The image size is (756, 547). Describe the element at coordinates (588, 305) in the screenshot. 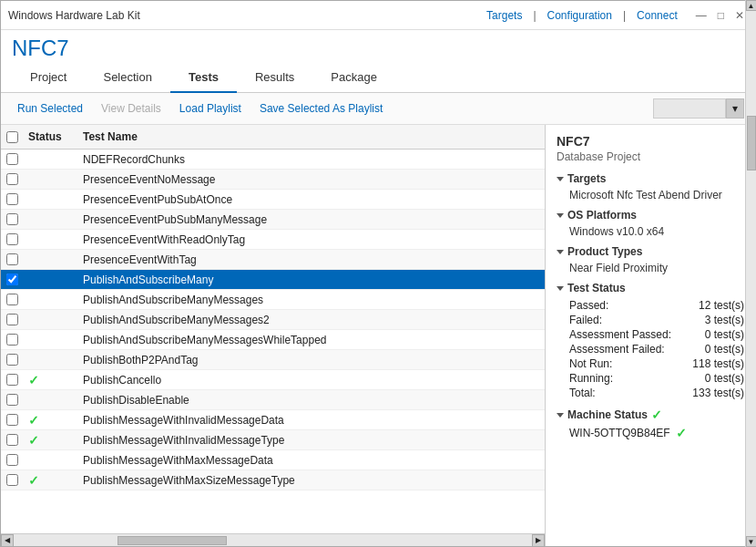

I see `passed-label: Passed:` at that location.